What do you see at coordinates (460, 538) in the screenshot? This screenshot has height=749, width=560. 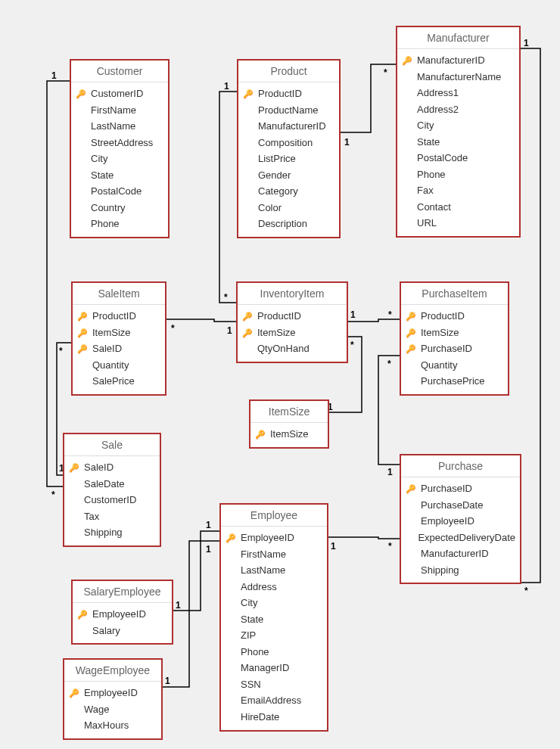 I see `field-row: ExpectedDeliveryDate` at bounding box center [460, 538].